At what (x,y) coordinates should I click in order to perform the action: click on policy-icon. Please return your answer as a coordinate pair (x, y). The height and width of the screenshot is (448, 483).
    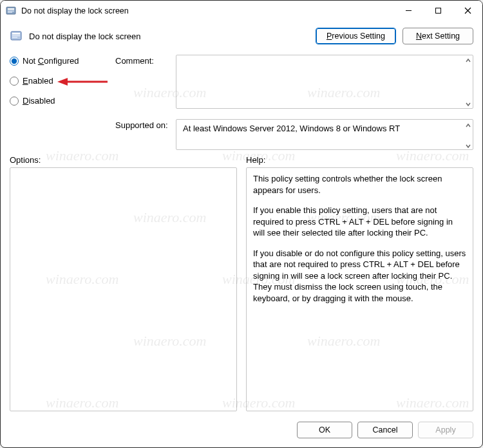
    Looking at the image, I should click on (16, 36).